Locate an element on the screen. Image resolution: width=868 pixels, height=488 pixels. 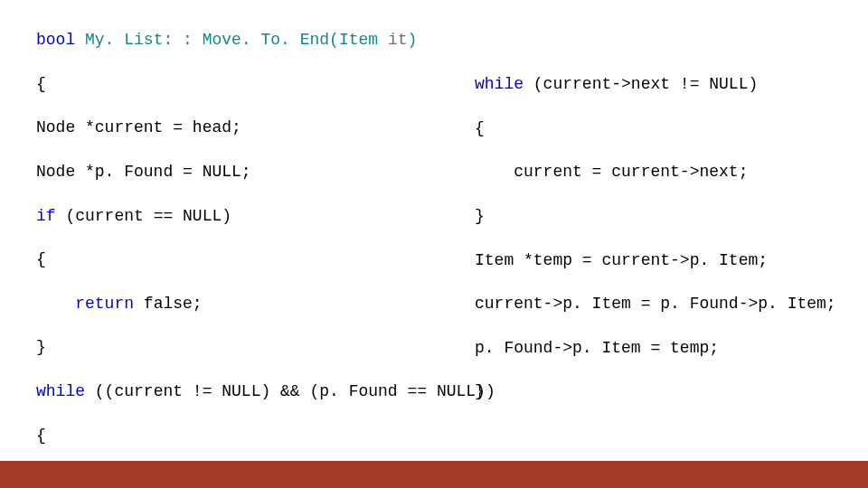
code-line: Node *p. Found = NULL; is located at coordinates (251, 172).